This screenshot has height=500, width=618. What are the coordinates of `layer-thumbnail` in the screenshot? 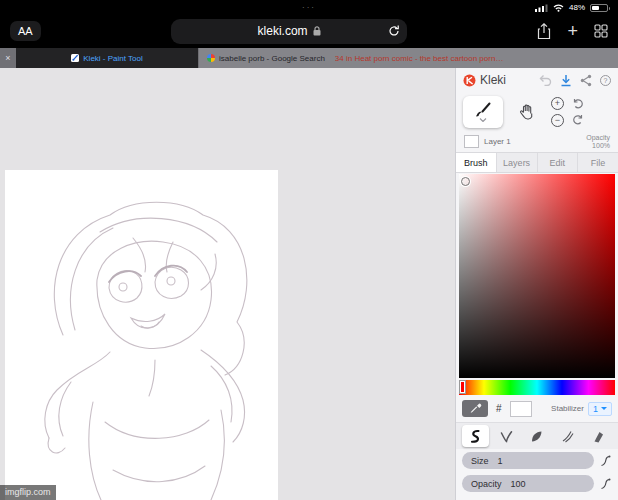 It's located at (472, 142).